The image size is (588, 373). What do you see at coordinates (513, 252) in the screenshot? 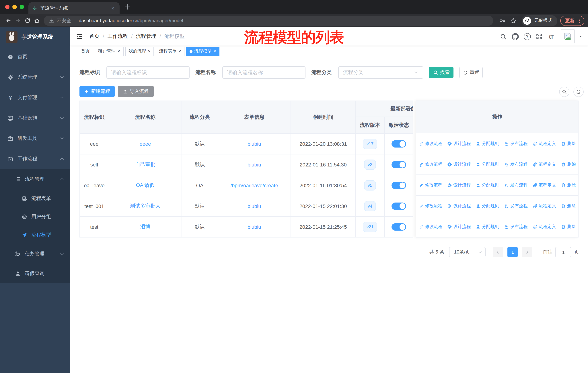
I see `current-page-button: 1` at bounding box center [513, 252].